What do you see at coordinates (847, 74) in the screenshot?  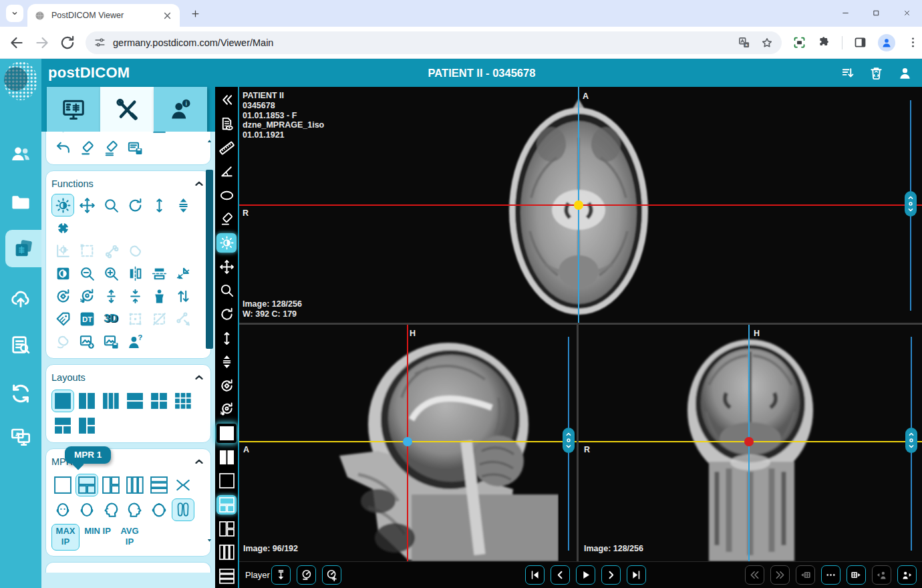 I see `sort-queue-icon` at bounding box center [847, 74].